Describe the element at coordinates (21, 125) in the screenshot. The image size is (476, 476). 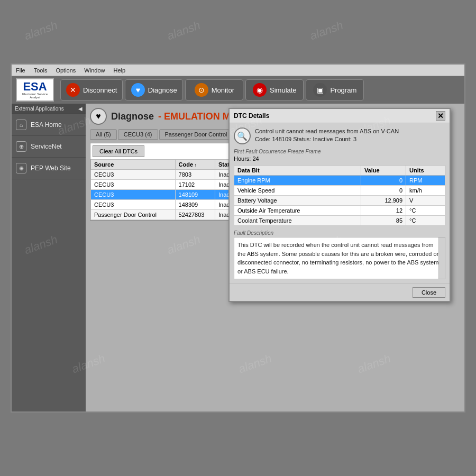
I see `home-icon: ⌂` at that location.